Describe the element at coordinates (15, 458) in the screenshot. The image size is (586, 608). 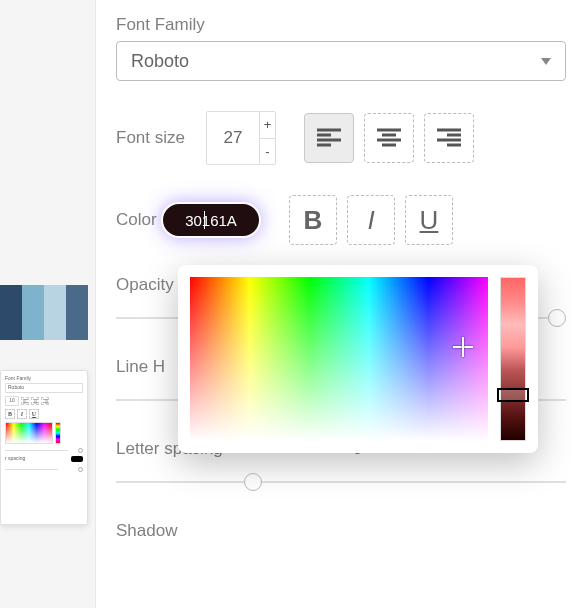
I see `preview-spacing-label: r spacing` at that location.